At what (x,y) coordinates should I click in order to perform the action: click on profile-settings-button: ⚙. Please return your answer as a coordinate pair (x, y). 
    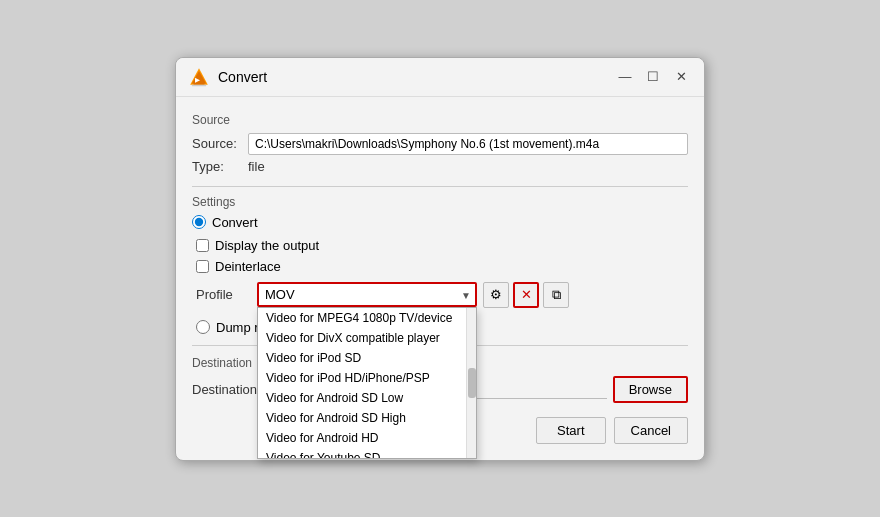
    Looking at the image, I should click on (496, 295).